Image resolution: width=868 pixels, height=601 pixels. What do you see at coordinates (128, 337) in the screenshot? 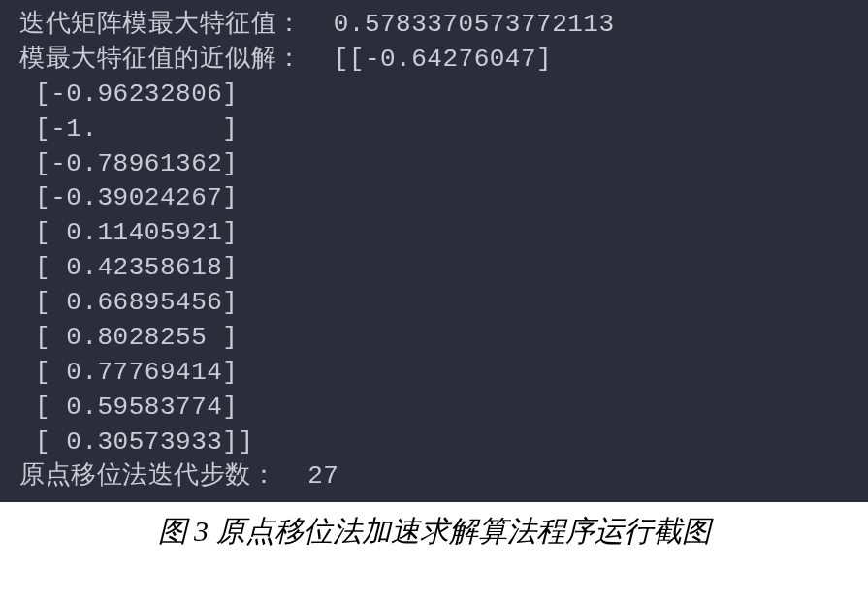
I see `vector-row: [ 0.8028255 ]` at bounding box center [128, 337].